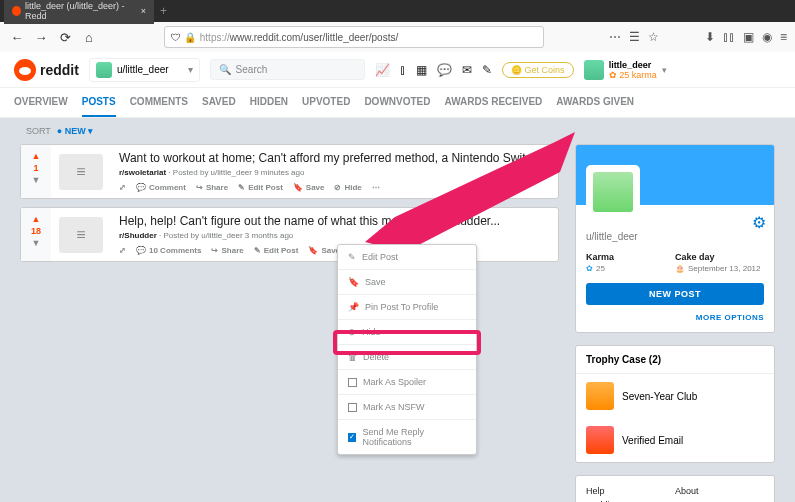 The image size is (795, 502). Describe the element at coordinates (516, 70) in the screenshot. I see `coin-icon: 🪙` at that location.